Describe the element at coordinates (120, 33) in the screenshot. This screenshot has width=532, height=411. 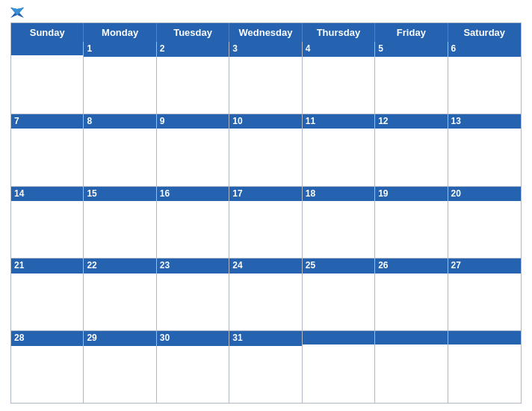
I see `day-header-monday: Monday` at that location.